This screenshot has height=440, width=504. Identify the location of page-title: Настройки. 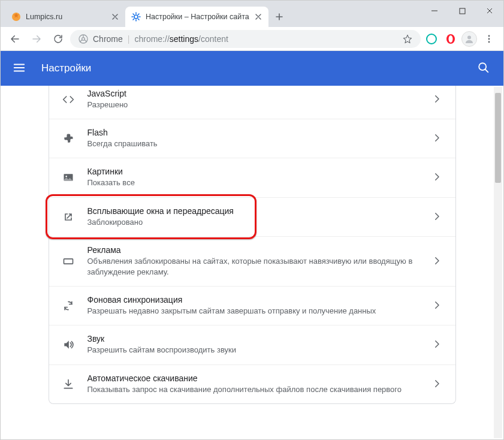
(259, 68).